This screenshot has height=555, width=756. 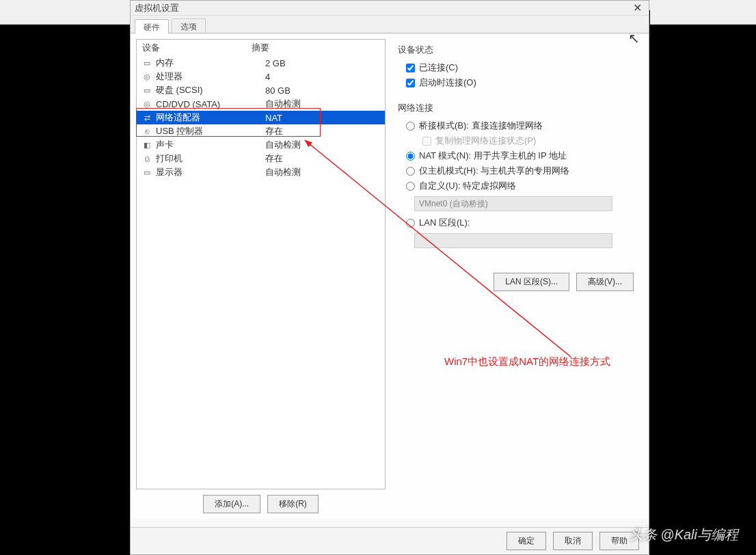 I want to click on network-icon: ⇄, so click(x=147, y=118).